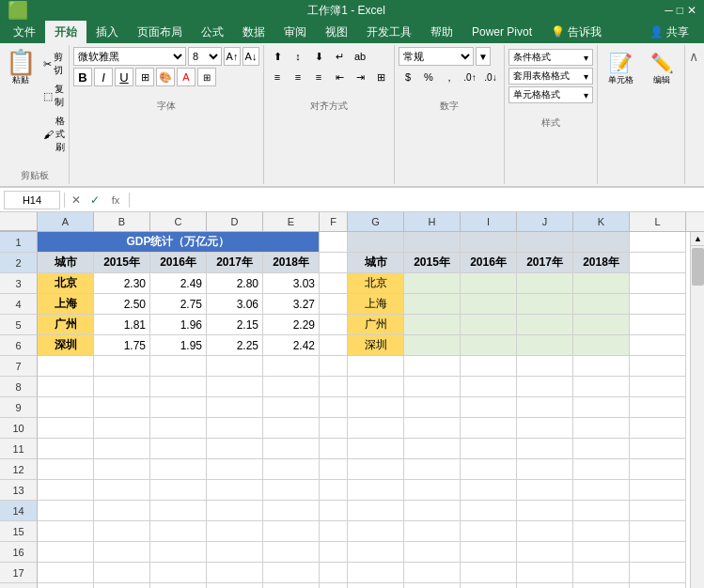  Describe the element at coordinates (235, 304) in the screenshot. I see `cell-d4: 3.06` at that location.